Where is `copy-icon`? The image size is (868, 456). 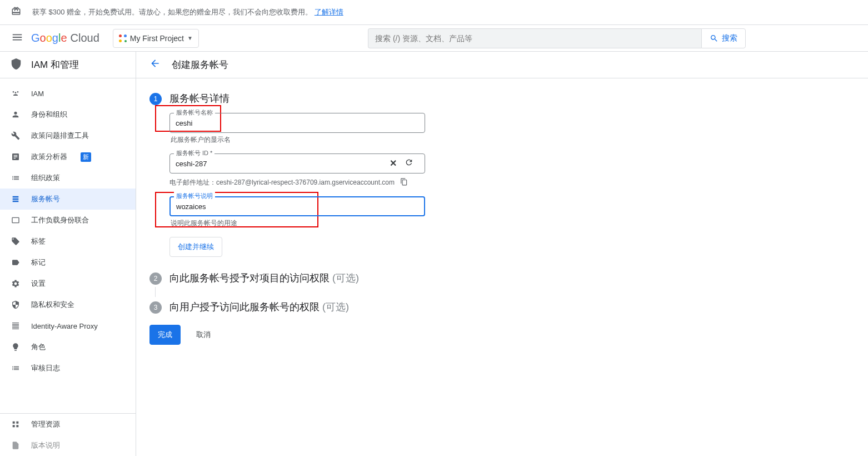 copy-icon is located at coordinates (404, 182).